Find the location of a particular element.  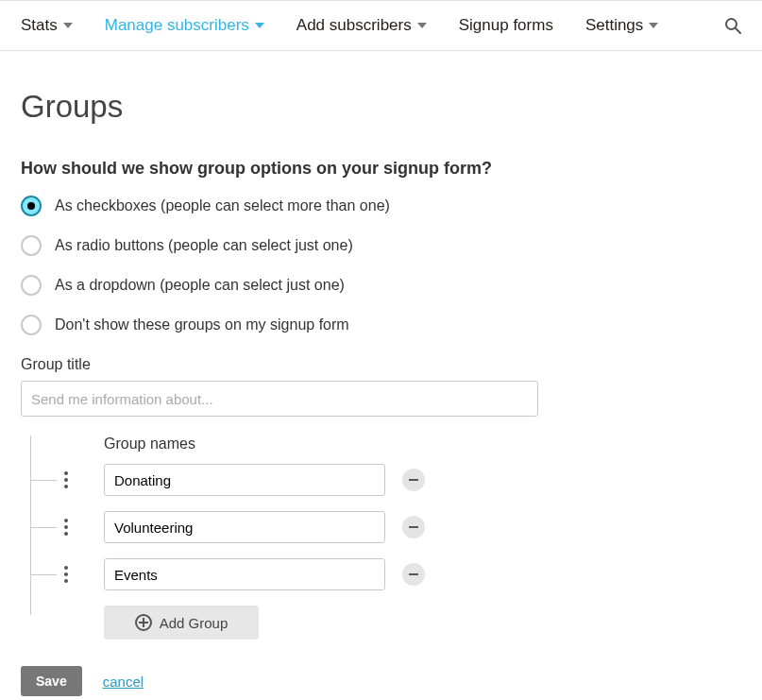

radio-label: As radio buttons (people can select just… is located at coordinates (204, 246).